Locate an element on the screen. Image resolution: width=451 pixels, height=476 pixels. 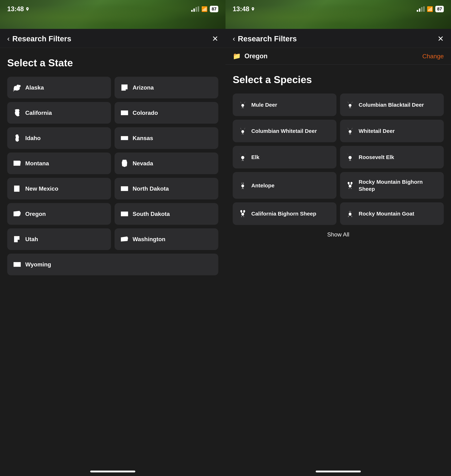
status-icons-right: 📶 87 is located at coordinates (430, 9).